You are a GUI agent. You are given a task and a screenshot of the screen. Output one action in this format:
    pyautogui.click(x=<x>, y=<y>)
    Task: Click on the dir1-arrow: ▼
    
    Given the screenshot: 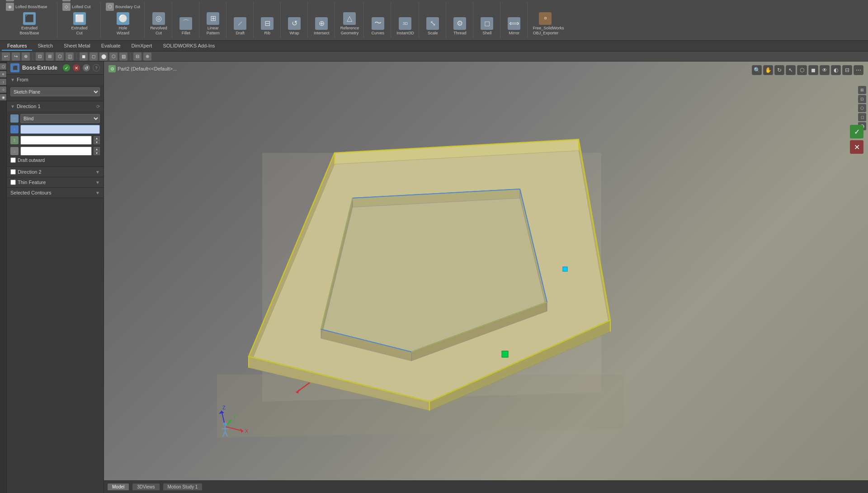 What is the action you would take?
    pyautogui.click(x=13, y=107)
    